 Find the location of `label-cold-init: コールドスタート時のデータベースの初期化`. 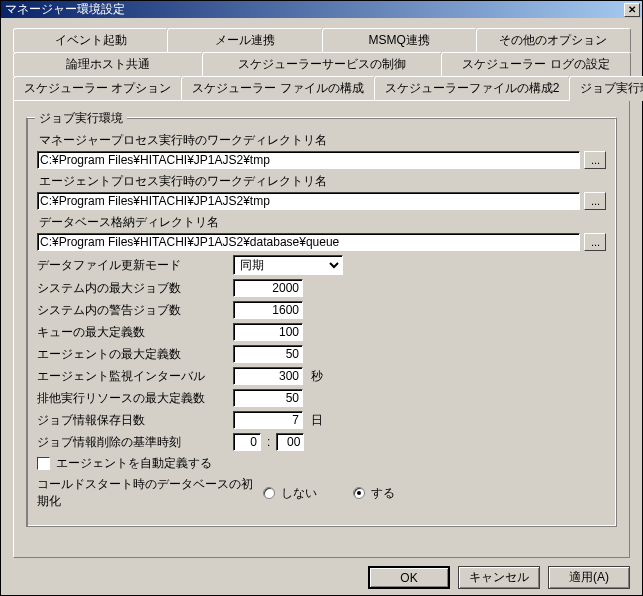

label-cold-init: コールドスタート時のデータベースの初期化 is located at coordinates (147, 493).